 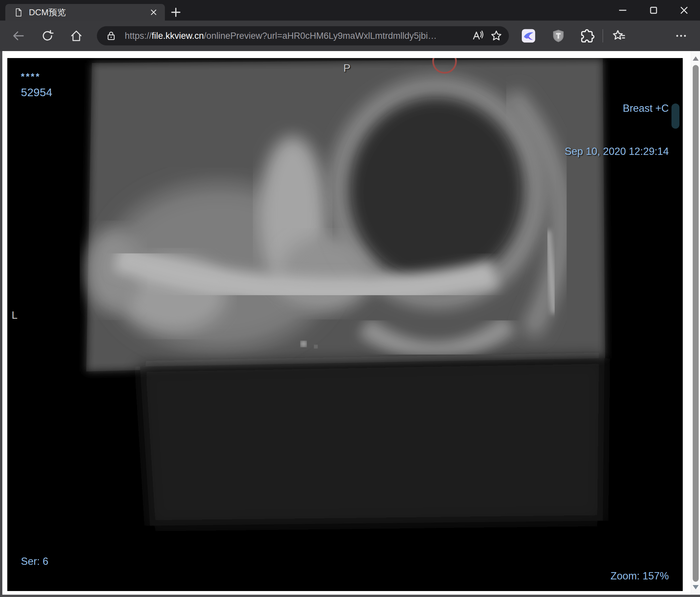 What do you see at coordinates (85, 12) in the screenshot?
I see `tab-dcm-preview: DCM预览` at bounding box center [85, 12].